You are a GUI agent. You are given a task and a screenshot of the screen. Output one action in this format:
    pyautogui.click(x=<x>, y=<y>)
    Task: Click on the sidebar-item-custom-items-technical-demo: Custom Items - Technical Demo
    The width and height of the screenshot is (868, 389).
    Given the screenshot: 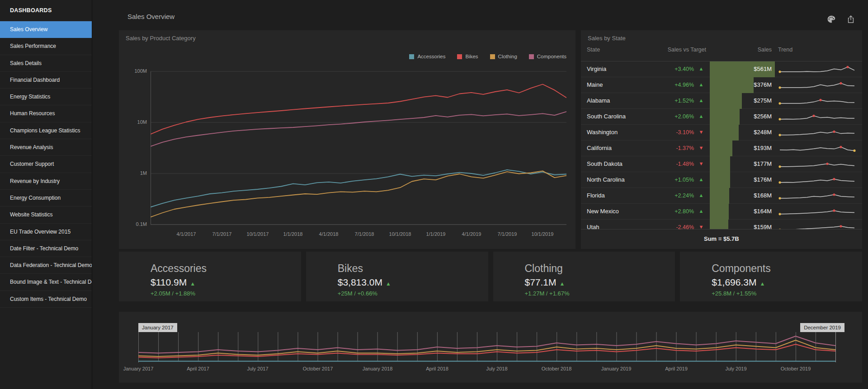 What is the action you would take?
    pyautogui.click(x=46, y=299)
    